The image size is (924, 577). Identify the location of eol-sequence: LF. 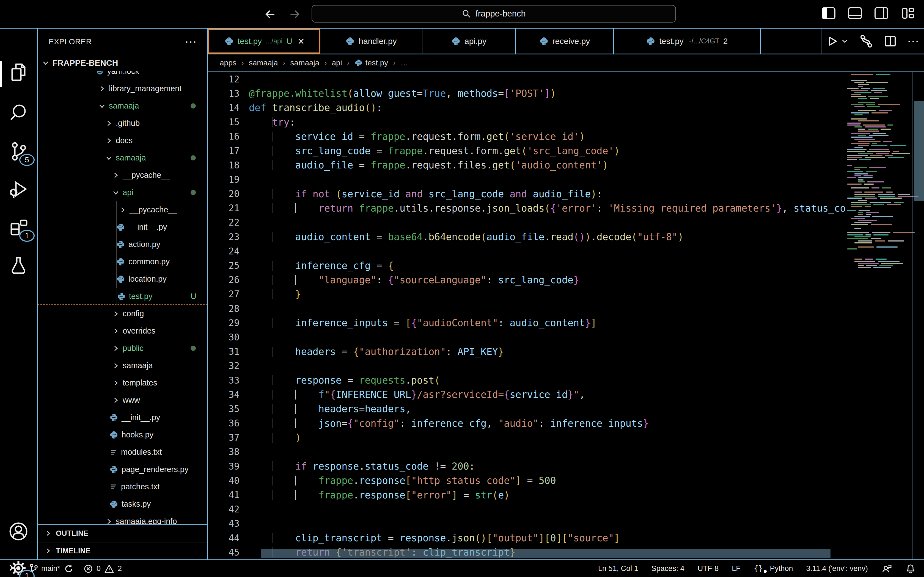
(736, 569).